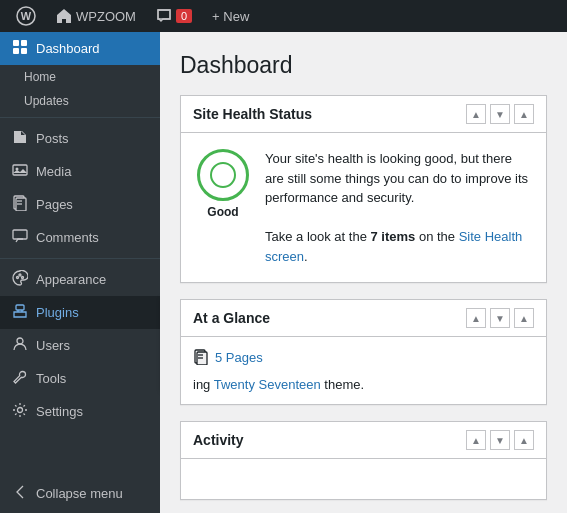 Image resolution: width=567 pixels, height=513 pixels. Describe the element at coordinates (80, 77) in the screenshot. I see `sidebar-item-home: Home` at that location.